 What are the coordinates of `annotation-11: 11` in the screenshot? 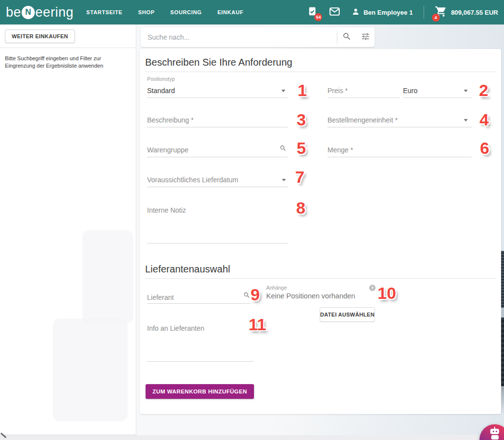 It's located at (257, 324).